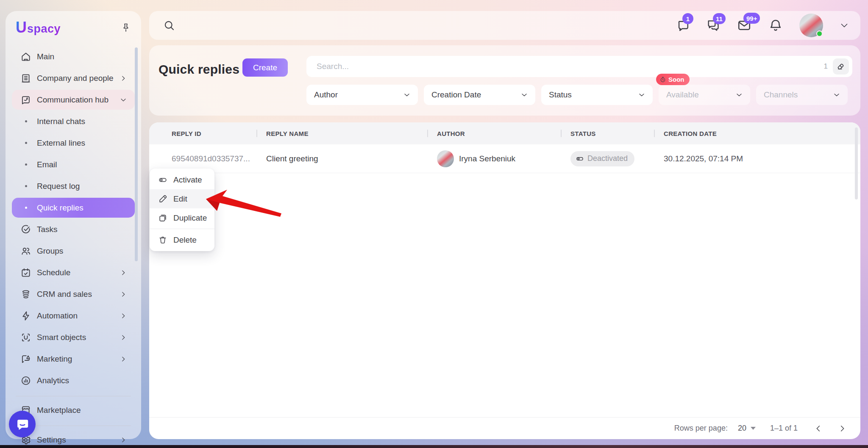 The width and height of the screenshot is (868, 448). I want to click on building-icon, so click(26, 78).